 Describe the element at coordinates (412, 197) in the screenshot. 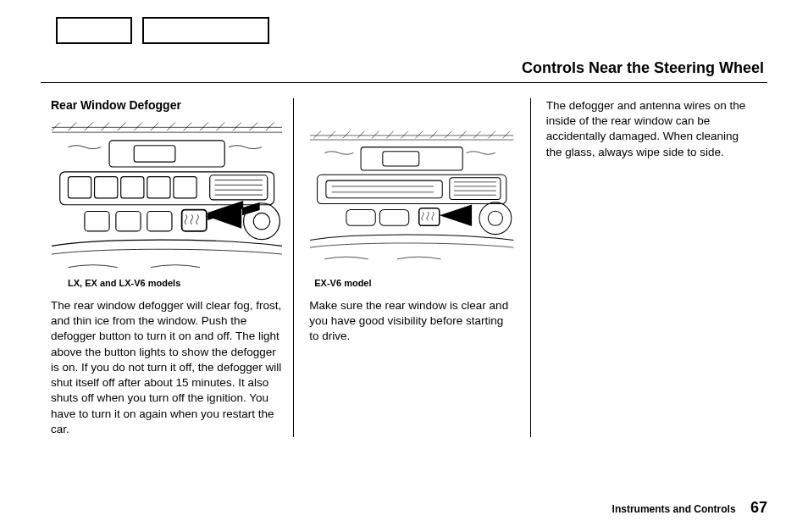

I see `figure-ex-v6-model` at that location.